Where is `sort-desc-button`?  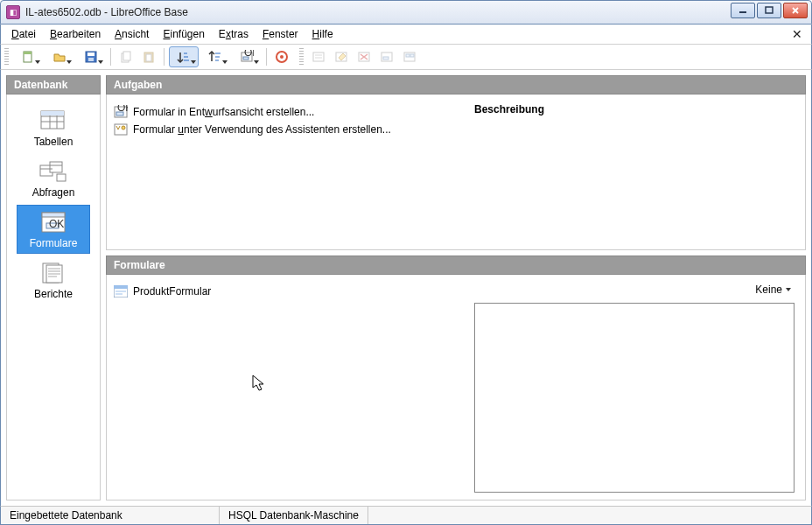 sort-desc-button is located at coordinates (215, 57).